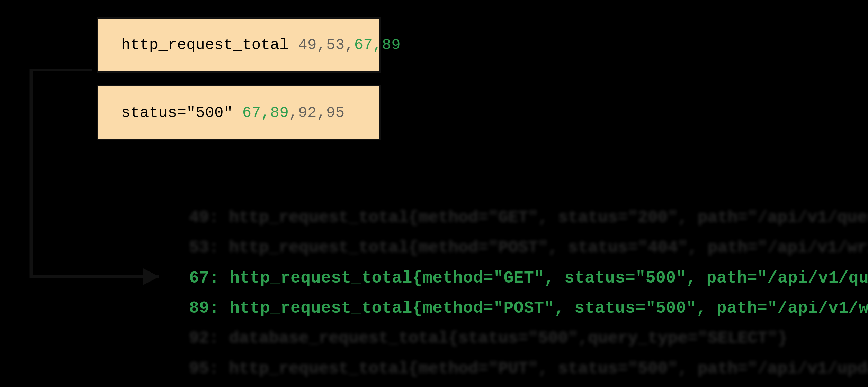  Describe the element at coordinates (528, 278) in the screenshot. I see `results-row: 67: http_request_total{method="GET", sta…` at that location.